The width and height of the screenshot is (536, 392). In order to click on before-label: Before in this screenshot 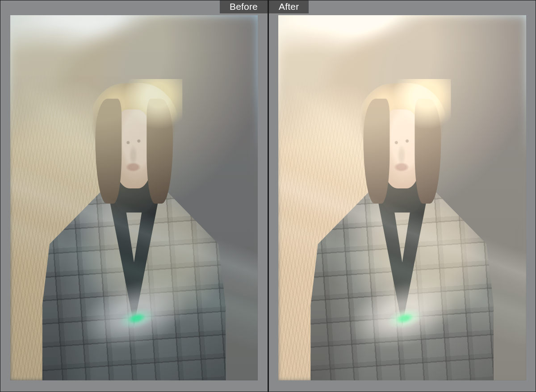, I will do `click(244, 7)`.